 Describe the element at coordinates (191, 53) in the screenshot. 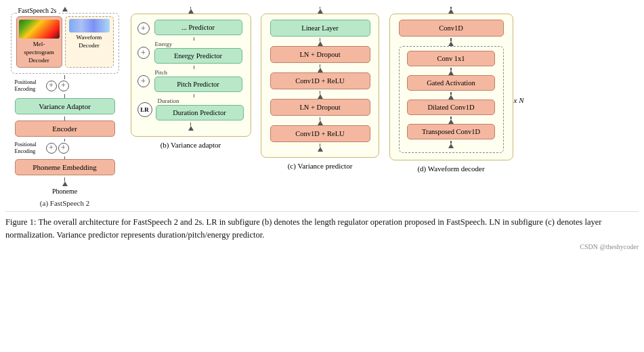

I see `b-row-energy: + Energy Energy Predictor` at that location.